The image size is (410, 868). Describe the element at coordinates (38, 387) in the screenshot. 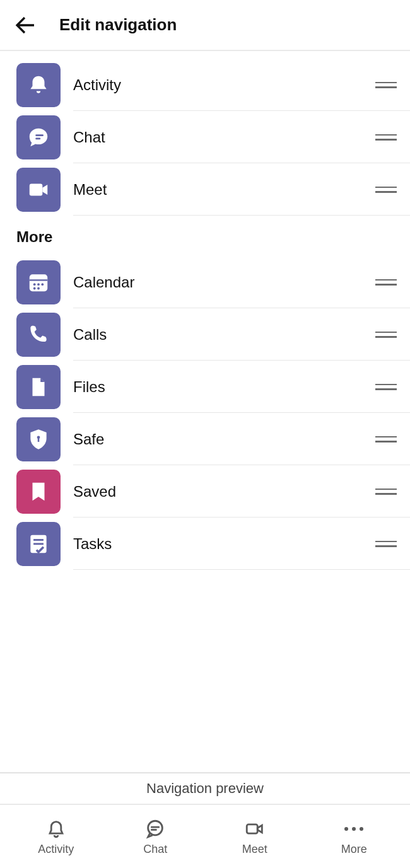

I see `file-icon` at that location.